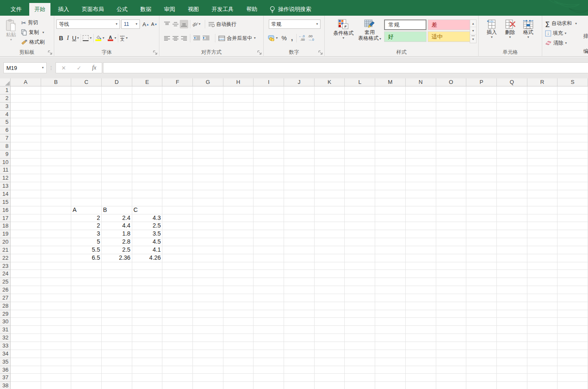 The width and height of the screenshot is (588, 389). I want to click on cell-S37, so click(573, 378).